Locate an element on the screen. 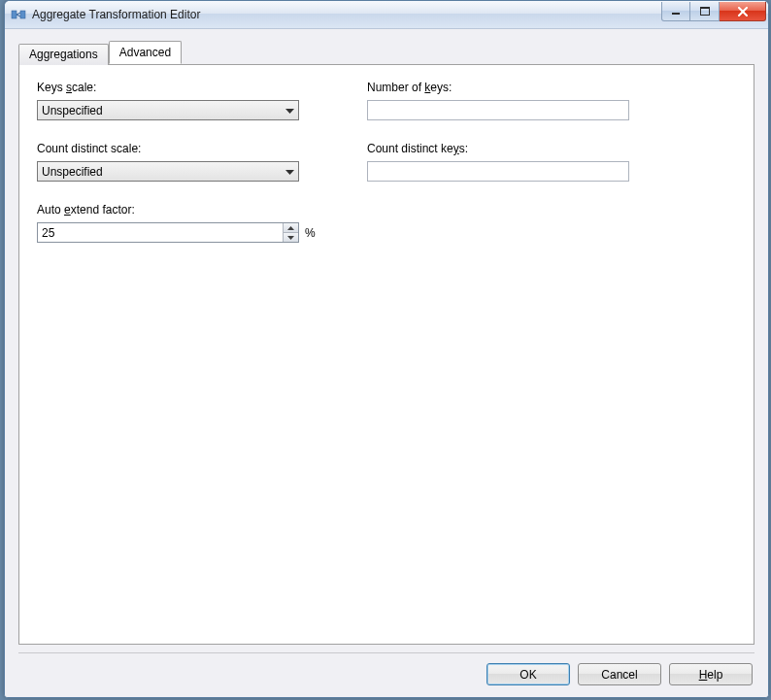 Image resolution: width=771 pixels, height=700 pixels. ok-button: OK is located at coordinates (528, 674).